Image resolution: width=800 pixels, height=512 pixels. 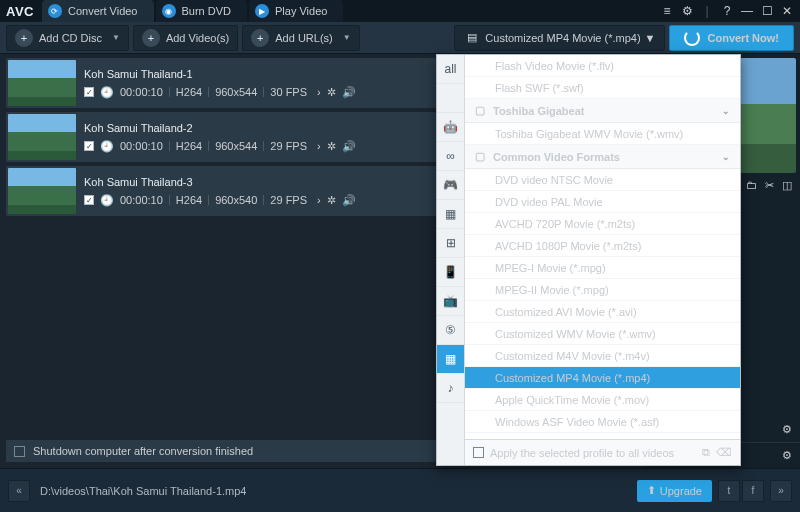 I want to click on profile-rail-item: 📺, so click(x=450, y=302).